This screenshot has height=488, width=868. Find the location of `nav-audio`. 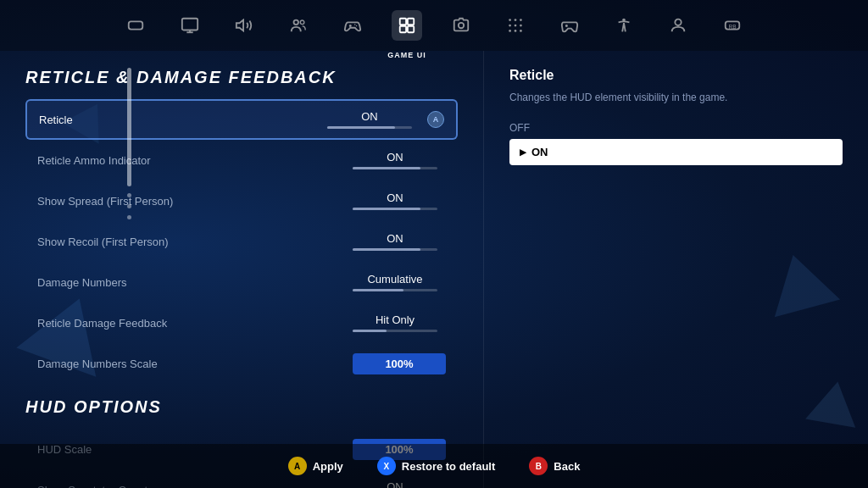

nav-audio is located at coordinates (244, 25).